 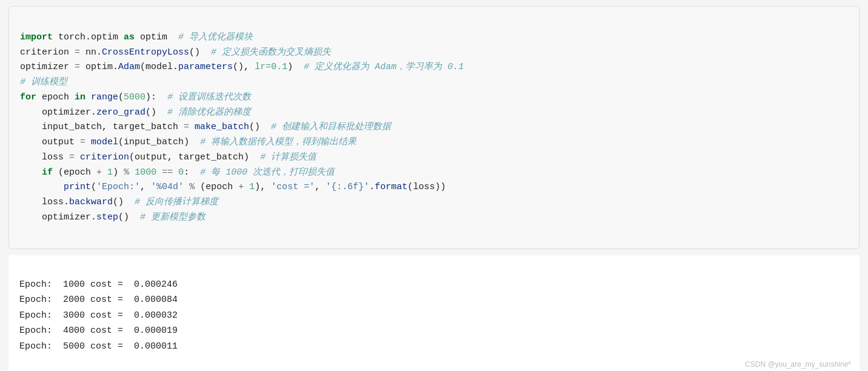 I want to click on comment-9: # 每 1000 次迭代，打印损失值, so click(x=267, y=172).